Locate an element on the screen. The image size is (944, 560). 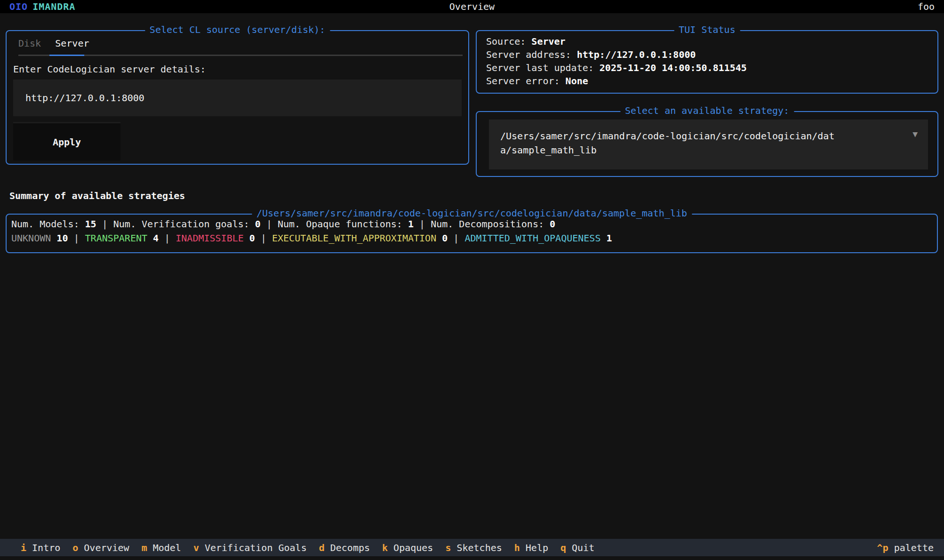
strategy-selected-value: /Users/samer/src/imandra/code-logician/s… is located at coordinates (670, 143).